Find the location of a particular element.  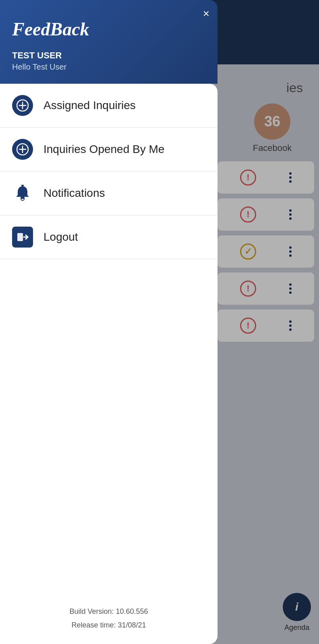

bell-icon is located at coordinates (23, 193).